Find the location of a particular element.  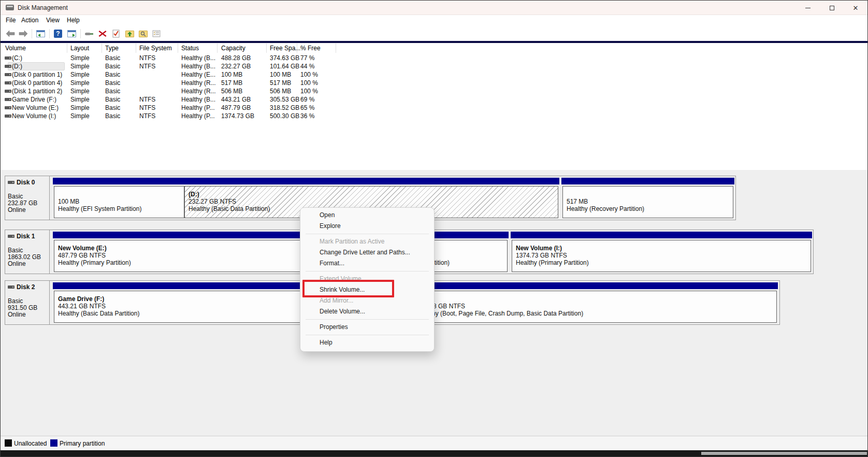

column-header-status: Status is located at coordinates (190, 48).